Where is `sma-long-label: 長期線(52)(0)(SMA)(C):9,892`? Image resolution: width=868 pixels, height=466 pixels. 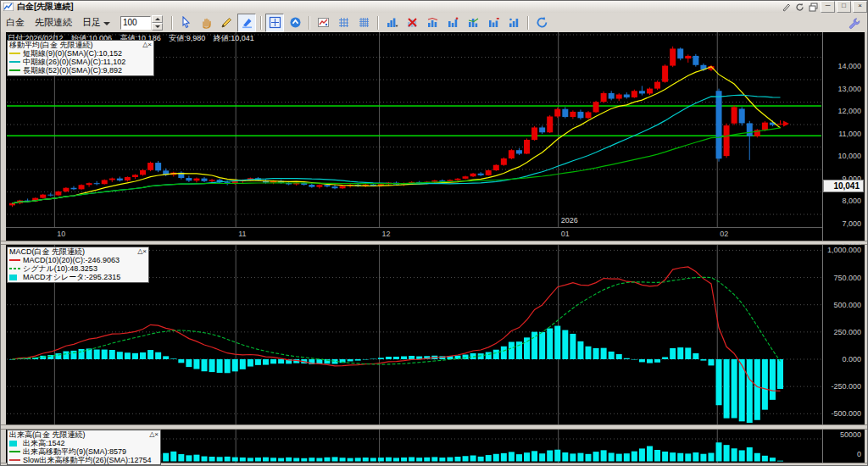
sma-long-label: 長期線(52)(0)(SMA)(C):9,892 is located at coordinates (73, 70).